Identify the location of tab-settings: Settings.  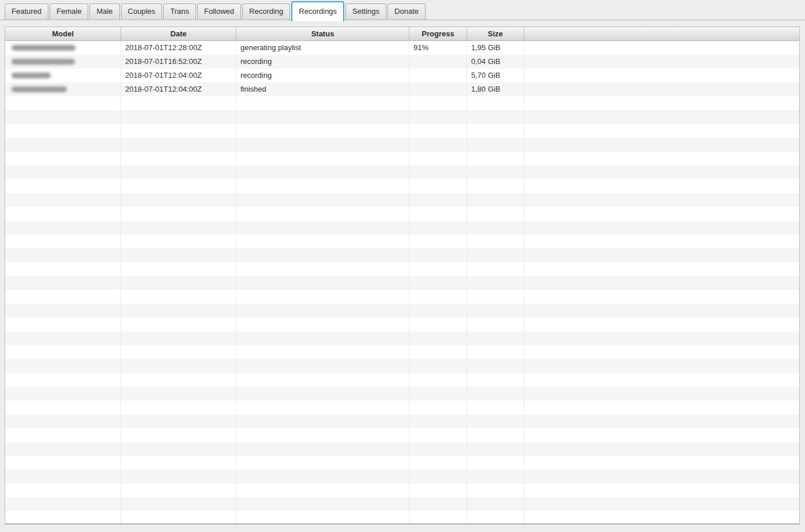
(366, 12).